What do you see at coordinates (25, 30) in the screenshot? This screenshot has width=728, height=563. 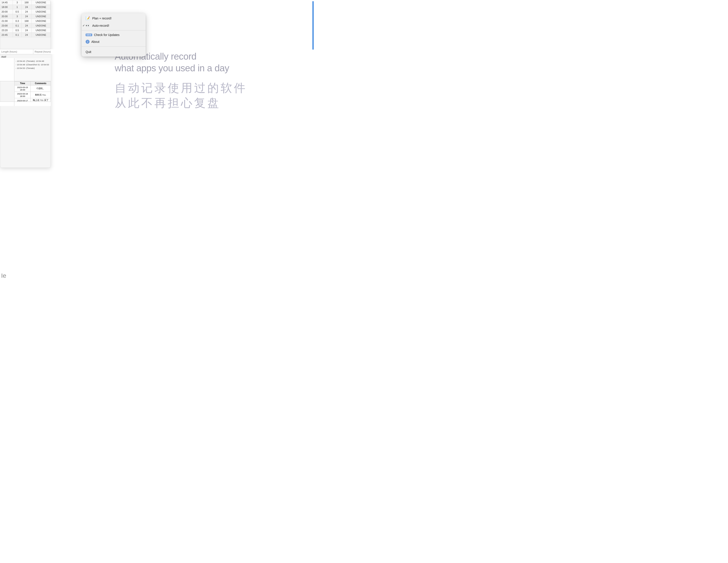 I see `table-row: 23:20 0.5 24 UNDONE` at bounding box center [25, 30].